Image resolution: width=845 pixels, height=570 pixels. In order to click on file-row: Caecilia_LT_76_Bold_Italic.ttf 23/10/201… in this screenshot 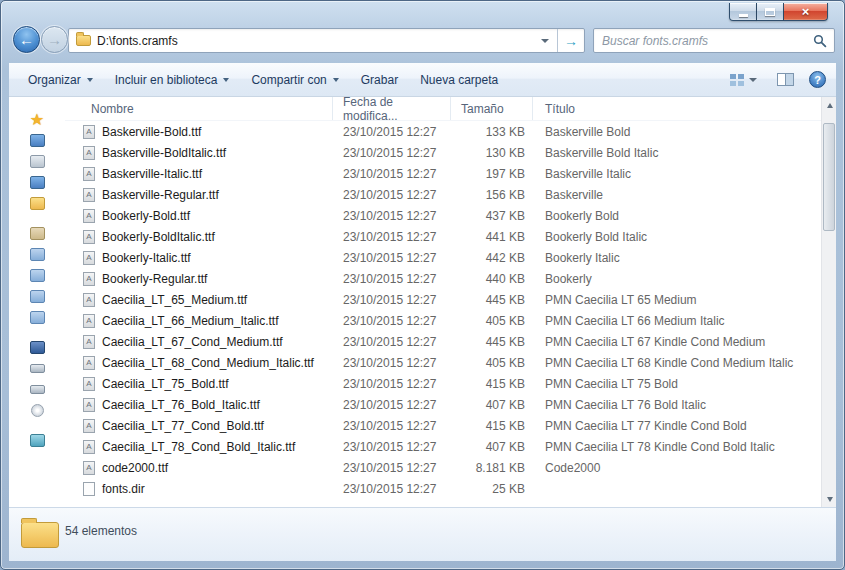, I will do `click(443, 404)`.